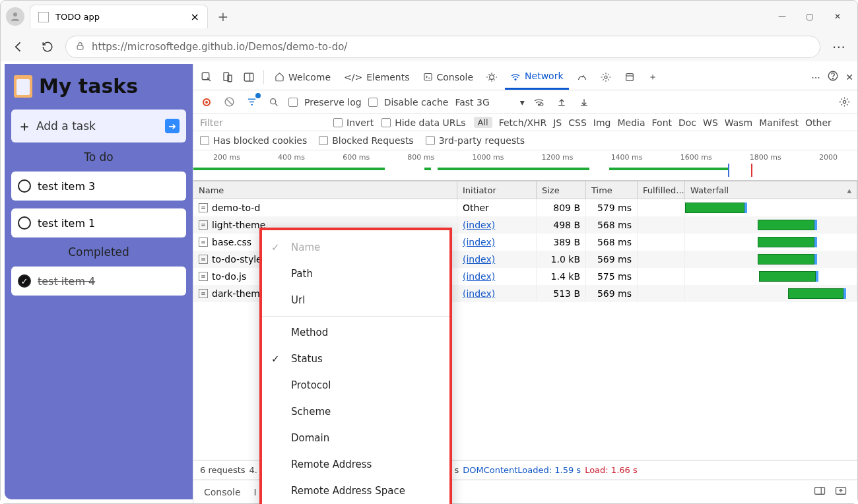 The height and width of the screenshot is (504, 858). Describe the element at coordinates (653, 123) in the screenshot. I see `type-filters: AllFetch/XHRJSCSSImgMediaFontDocWSWasmMa…` at that location.